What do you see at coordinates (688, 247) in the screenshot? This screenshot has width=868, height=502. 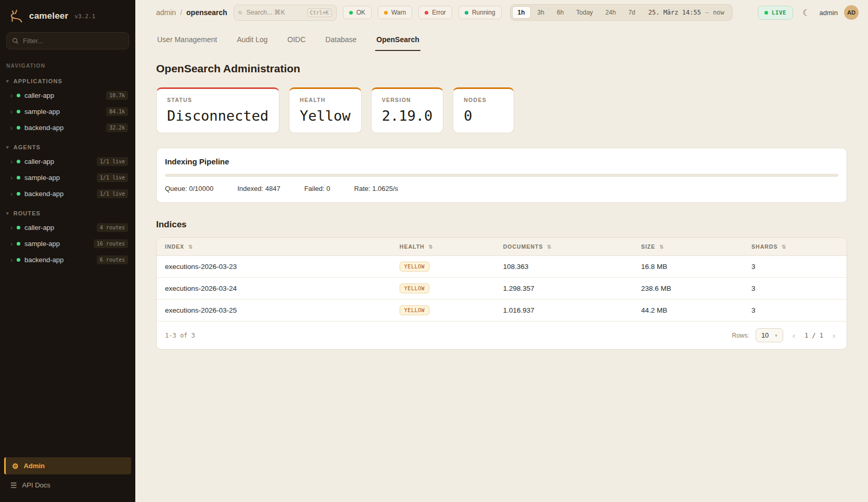 I see `column-header-size: SIZE ⇅` at bounding box center [688, 247].